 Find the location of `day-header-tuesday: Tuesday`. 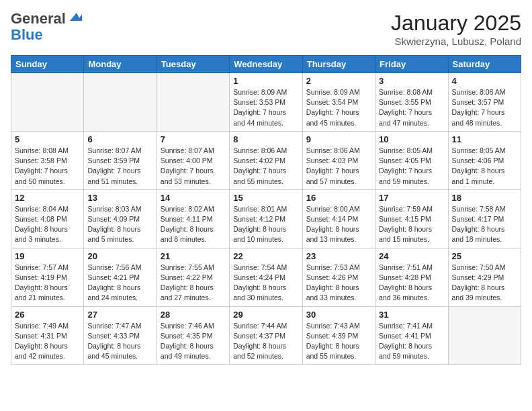

day-header-tuesday: Tuesday is located at coordinates (193, 64).